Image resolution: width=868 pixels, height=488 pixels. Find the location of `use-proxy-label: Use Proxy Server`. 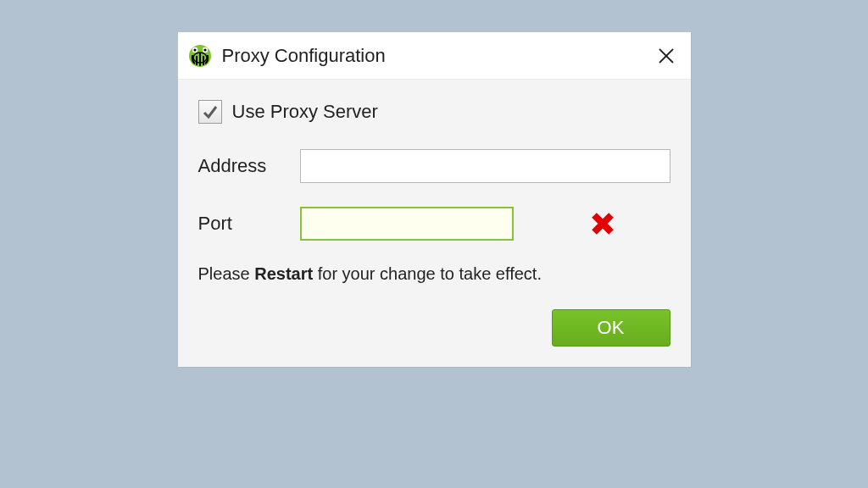

use-proxy-label: Use Proxy Server is located at coordinates (305, 112).